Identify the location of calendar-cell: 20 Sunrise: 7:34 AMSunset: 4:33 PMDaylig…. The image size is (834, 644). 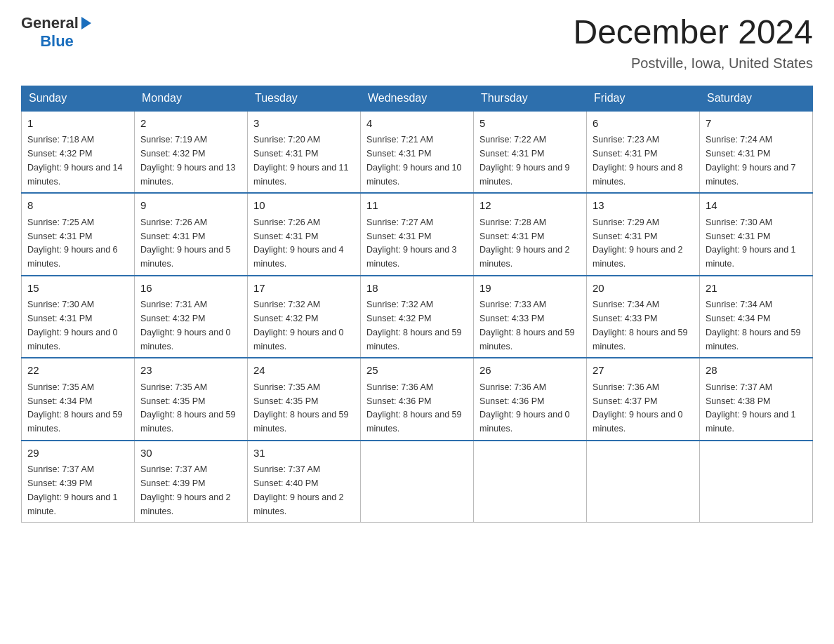
(643, 317).